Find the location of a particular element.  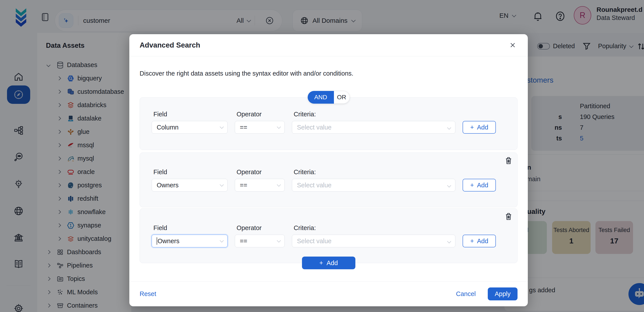

reset-button: Reset is located at coordinates (148, 294).